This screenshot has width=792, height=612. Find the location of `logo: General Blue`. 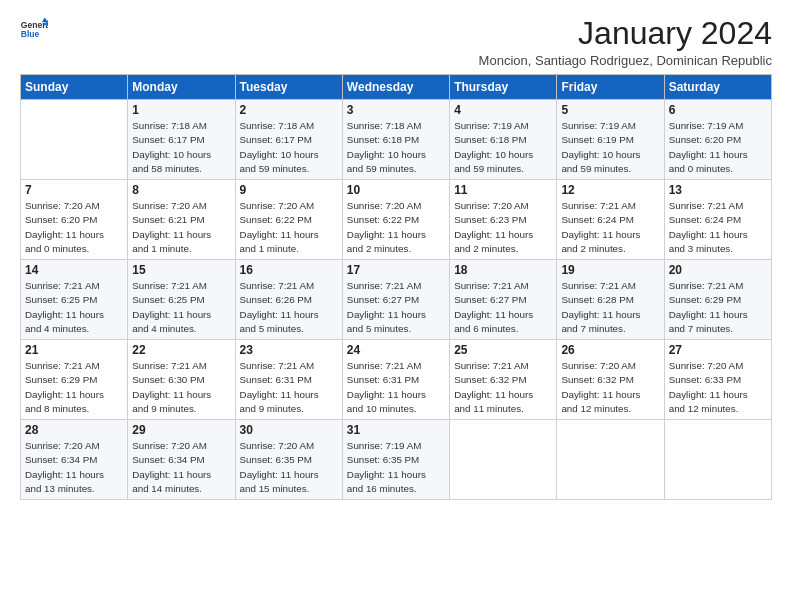

logo: General Blue is located at coordinates (34, 30).